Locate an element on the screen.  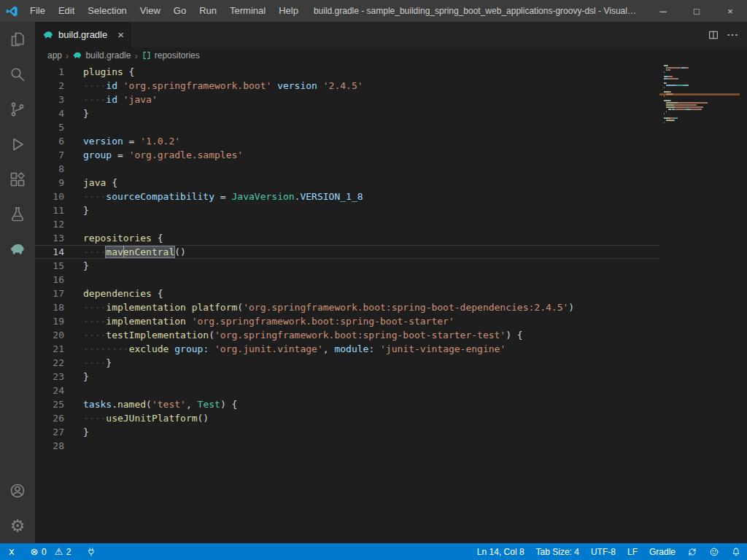
menu-edit: Edit is located at coordinates (66, 11).